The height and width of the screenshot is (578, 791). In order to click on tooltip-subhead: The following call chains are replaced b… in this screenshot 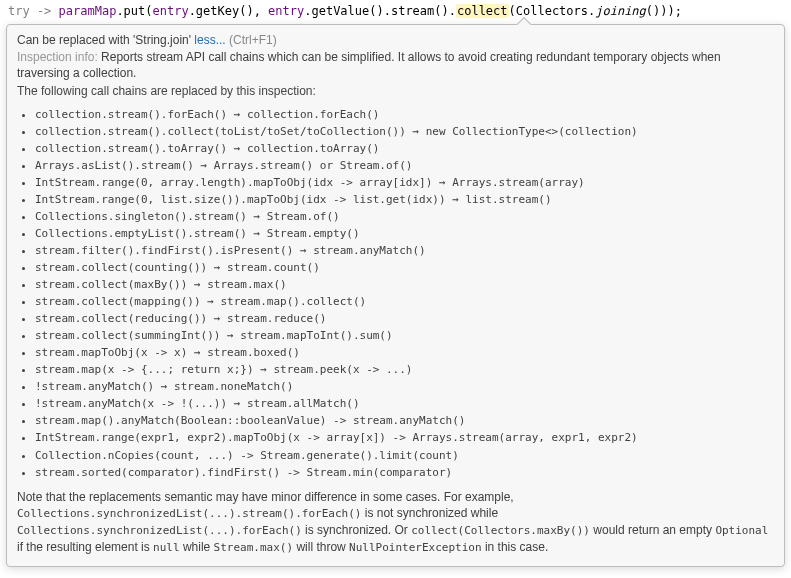, I will do `click(396, 91)`.